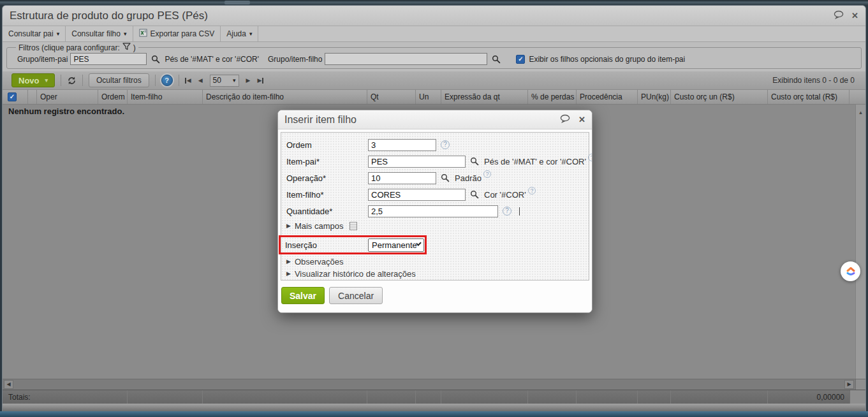 This screenshot has height=417, width=868. I want to click on prev-page-icon: ◀, so click(200, 80).